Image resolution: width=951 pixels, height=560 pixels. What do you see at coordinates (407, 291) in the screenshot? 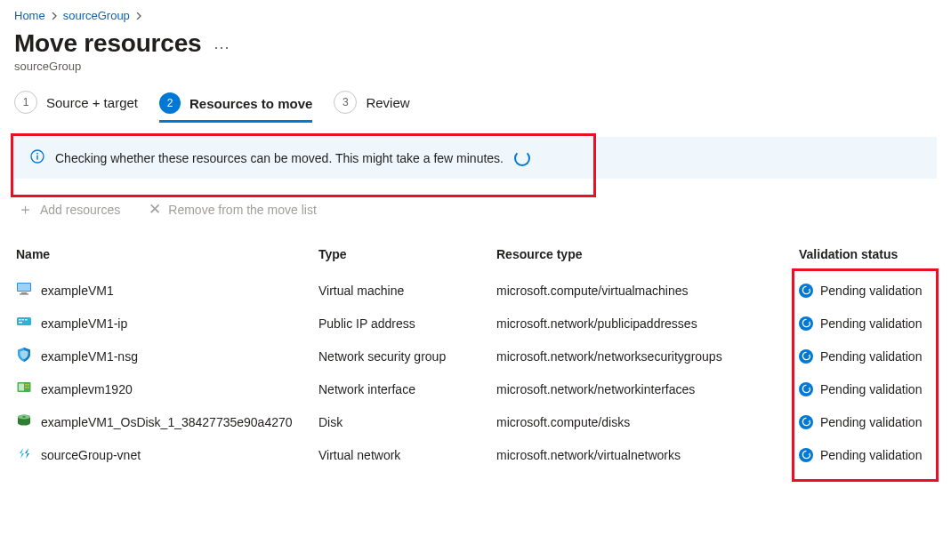
I see `resource-type: Virtual machine` at bounding box center [407, 291].